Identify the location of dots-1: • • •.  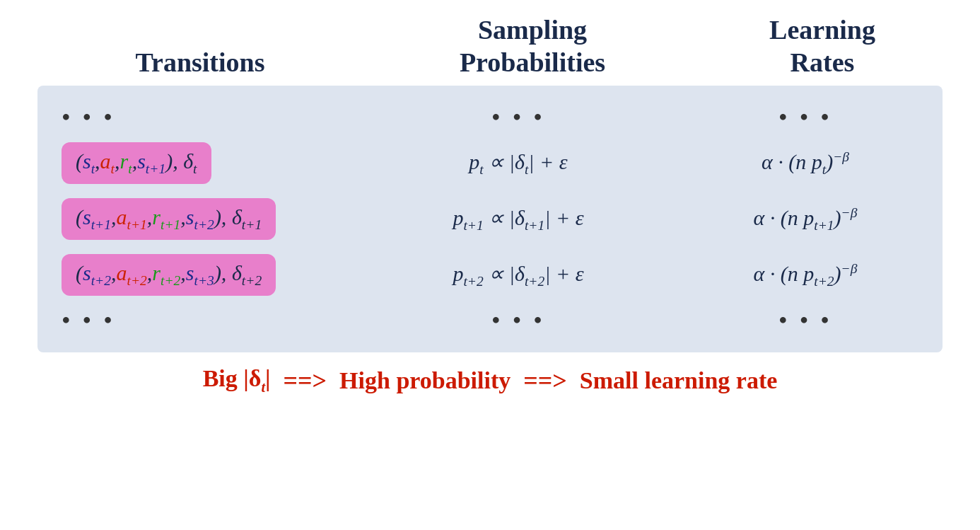
(88, 117).